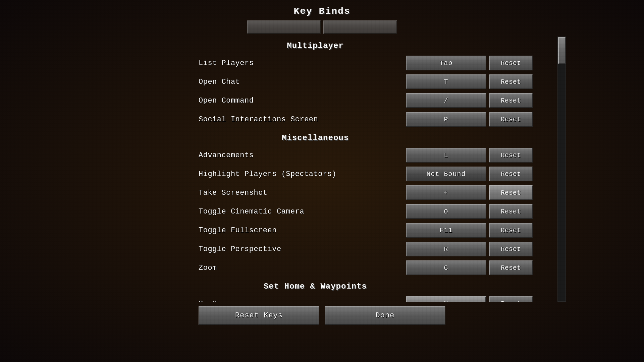 This screenshot has height=362, width=644. I want to click on toggle-perspective-row: Toggle Perspective R Reset, so click(315, 249).